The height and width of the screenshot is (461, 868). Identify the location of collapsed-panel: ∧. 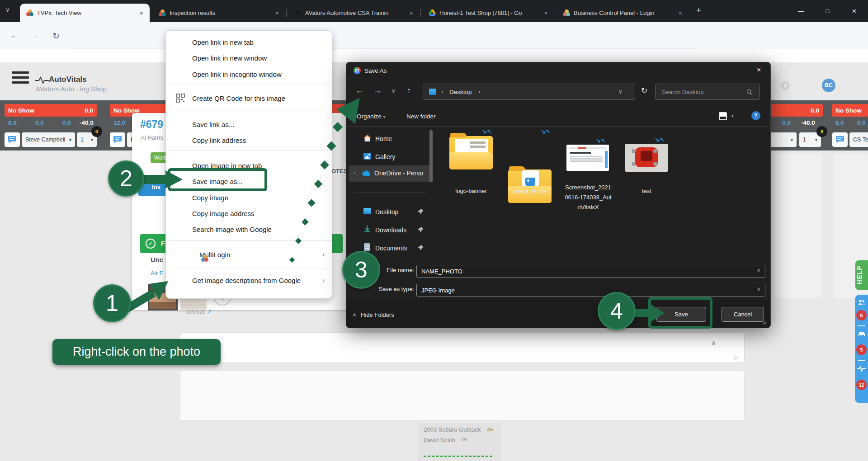
(462, 348).